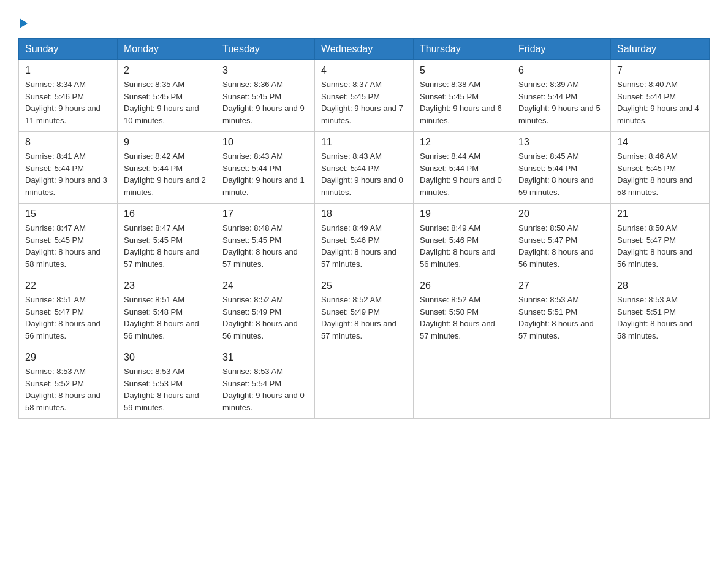 Image resolution: width=728 pixels, height=563 pixels. Describe the element at coordinates (364, 239) in the screenshot. I see `table-row: 18 Sunrise: 8:49 AMSunset: 5:46 PMDaylig…` at that location.